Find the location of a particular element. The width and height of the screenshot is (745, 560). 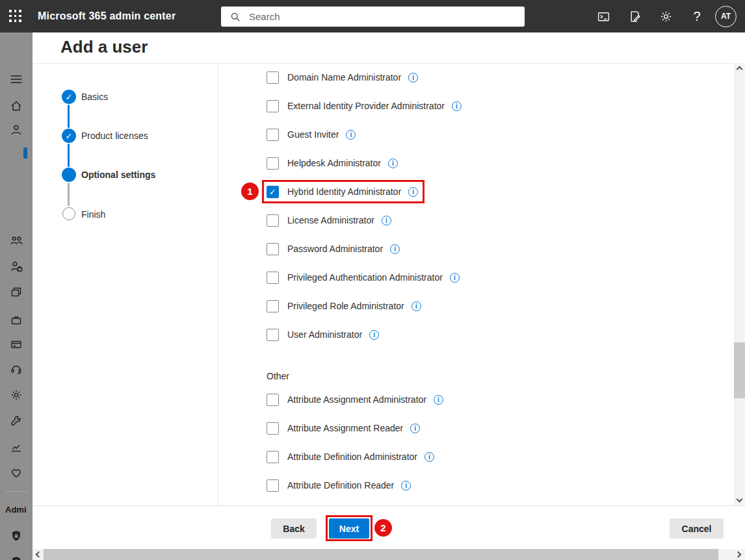

reports-icon is located at coordinates (16, 447).